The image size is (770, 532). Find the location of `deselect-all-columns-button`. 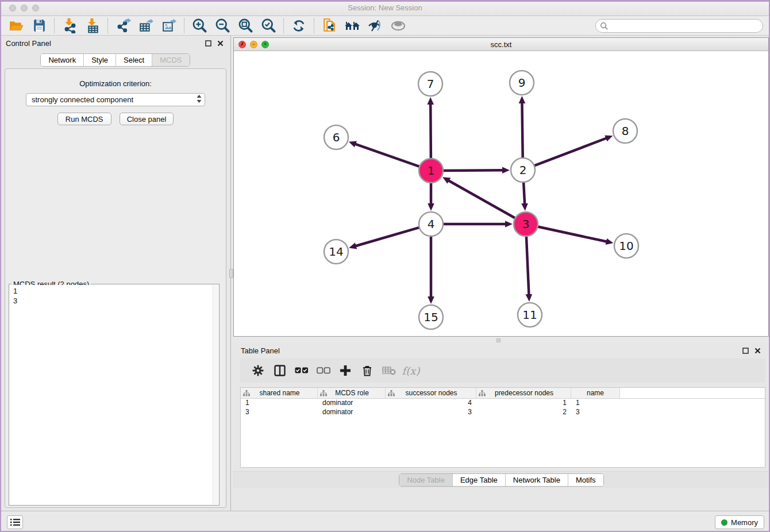

deselect-all-columns-button is located at coordinates (324, 371).